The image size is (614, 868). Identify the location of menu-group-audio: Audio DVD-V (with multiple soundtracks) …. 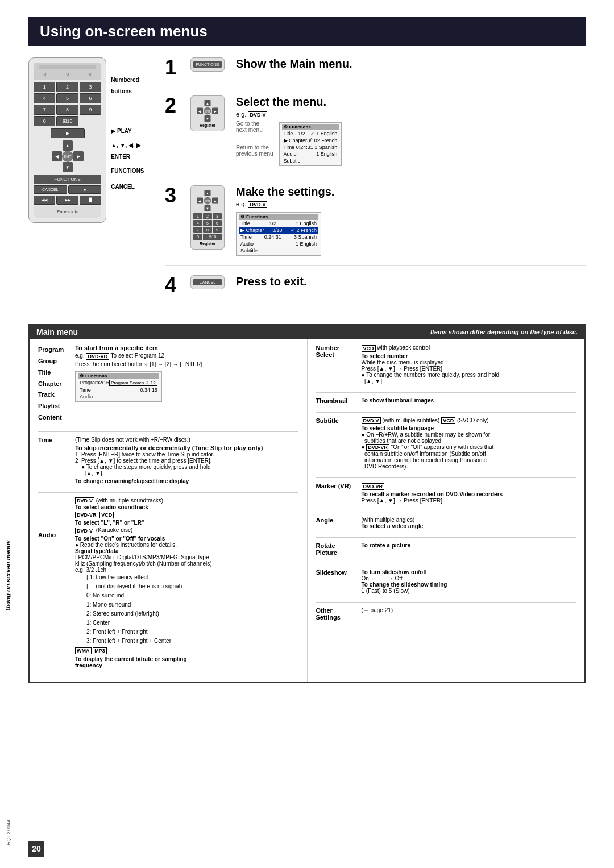
(168, 583).